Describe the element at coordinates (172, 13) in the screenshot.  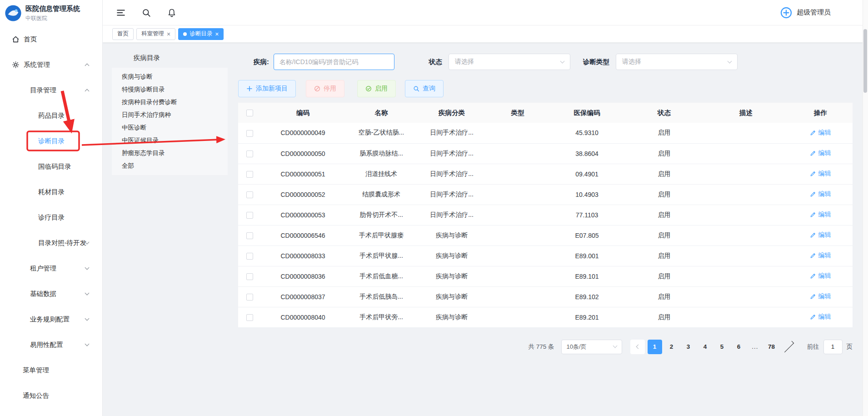
I see `notifications-bell-icon` at that location.